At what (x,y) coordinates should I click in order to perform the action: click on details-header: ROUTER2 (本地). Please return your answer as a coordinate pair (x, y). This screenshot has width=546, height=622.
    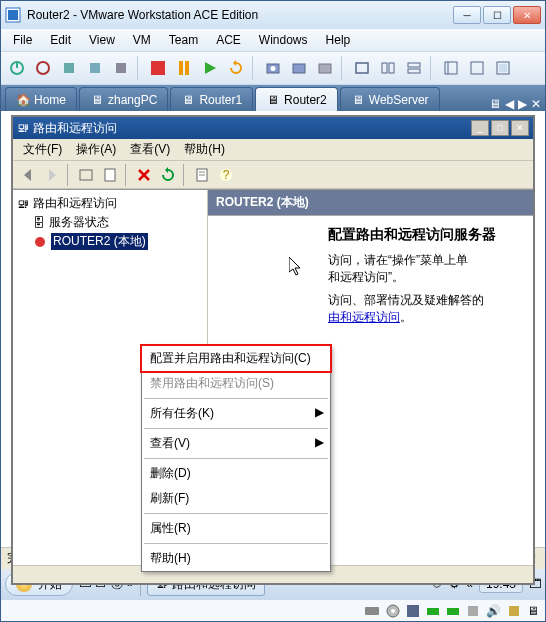
    Looking at the image, I should click on (370, 202).